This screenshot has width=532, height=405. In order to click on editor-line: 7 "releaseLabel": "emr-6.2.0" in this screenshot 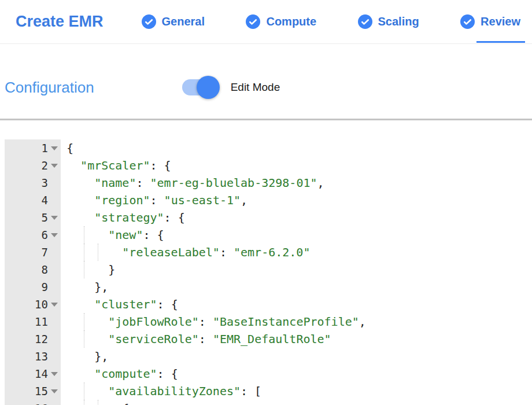, I will do `click(268, 252)`.